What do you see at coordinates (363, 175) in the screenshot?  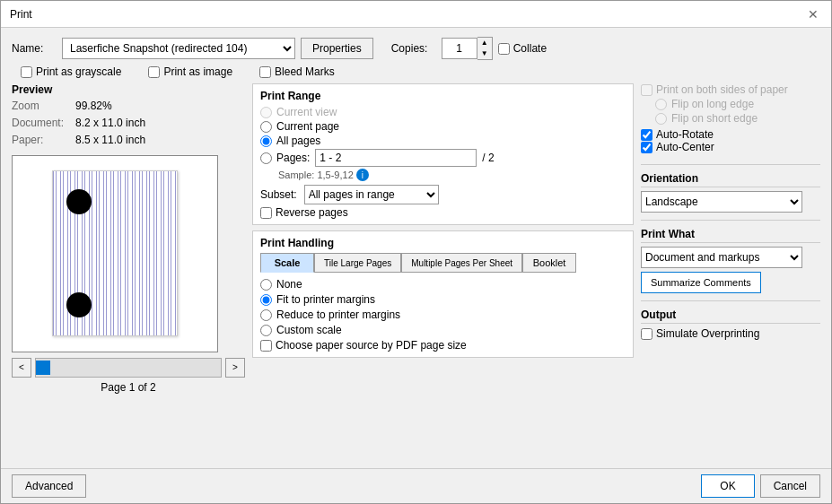 I see `info-icon: i` at bounding box center [363, 175].